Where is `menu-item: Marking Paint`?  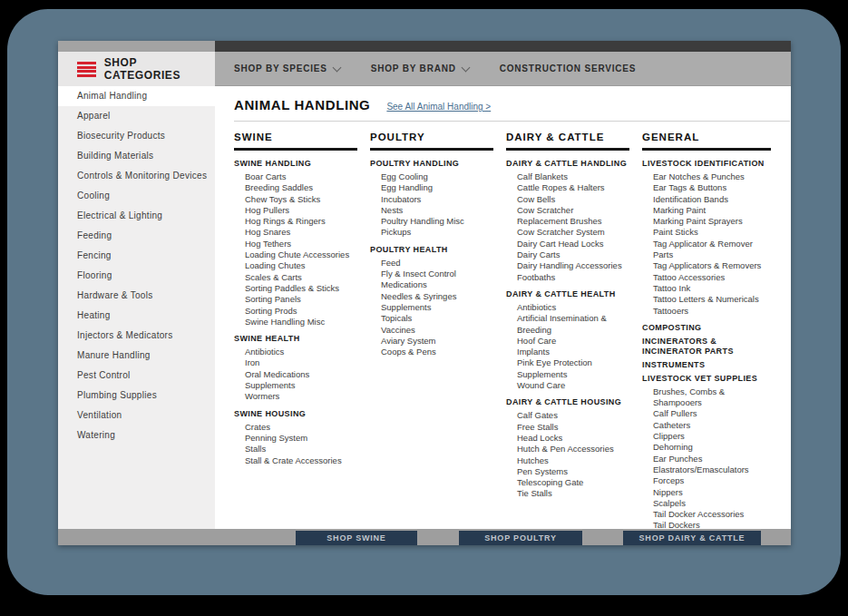 menu-item: Marking Paint is located at coordinates (707, 210).